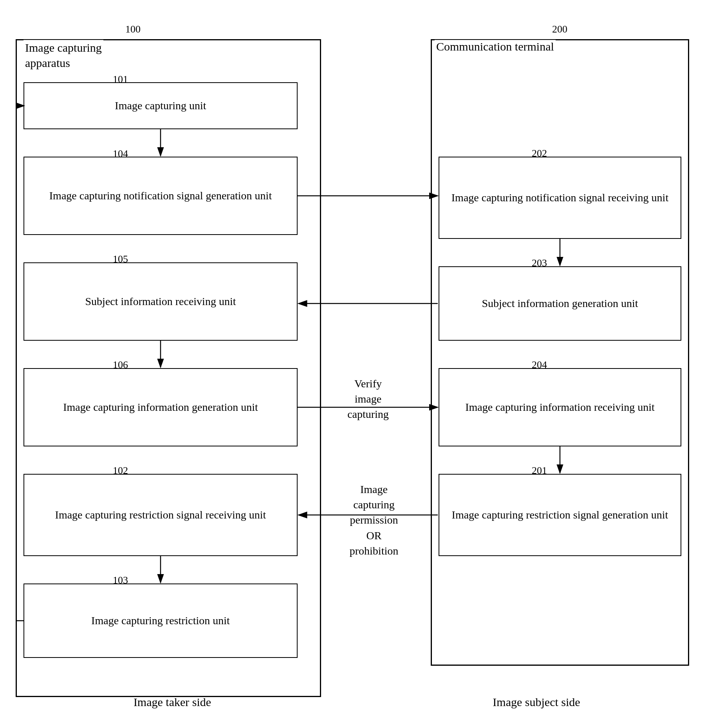 Image resolution: width=706 pixels, height=728 pixels. I want to click on unit-105: Subject information receiving unit, so click(161, 302).